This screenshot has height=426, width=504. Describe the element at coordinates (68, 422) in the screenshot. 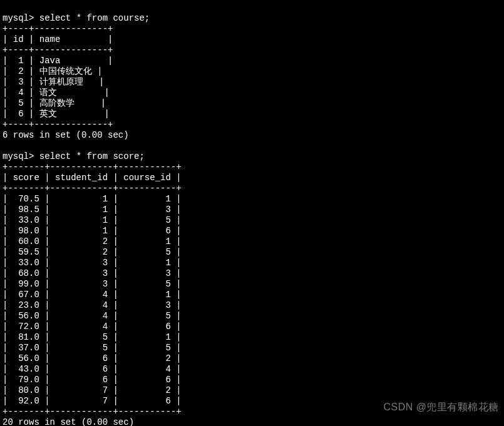

I see `table2-summary: 20 rows in set (0.00 sec)` at that location.